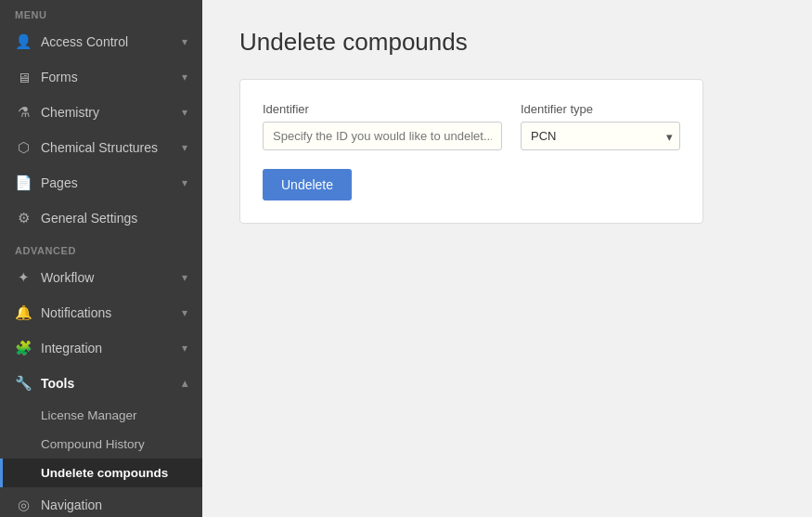 This screenshot has height=517, width=812. I want to click on sidebar-item-integration: 🧩 Integration ▾, so click(101, 348).